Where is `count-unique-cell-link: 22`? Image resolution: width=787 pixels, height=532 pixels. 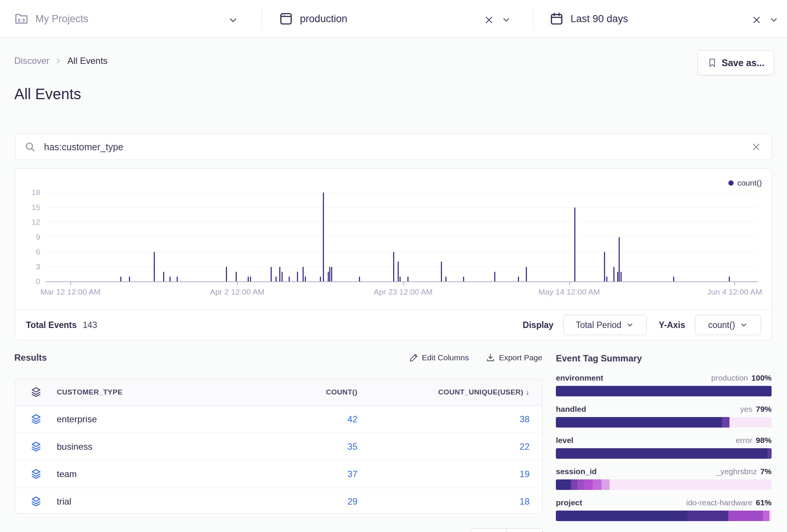 count-unique-cell-link: 22 is located at coordinates (456, 447).